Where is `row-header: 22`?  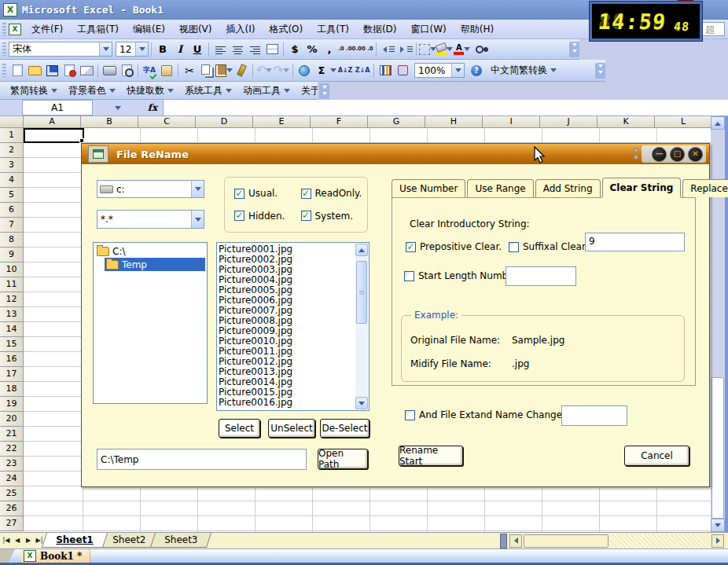 row-header: 22 is located at coordinates (12, 449).